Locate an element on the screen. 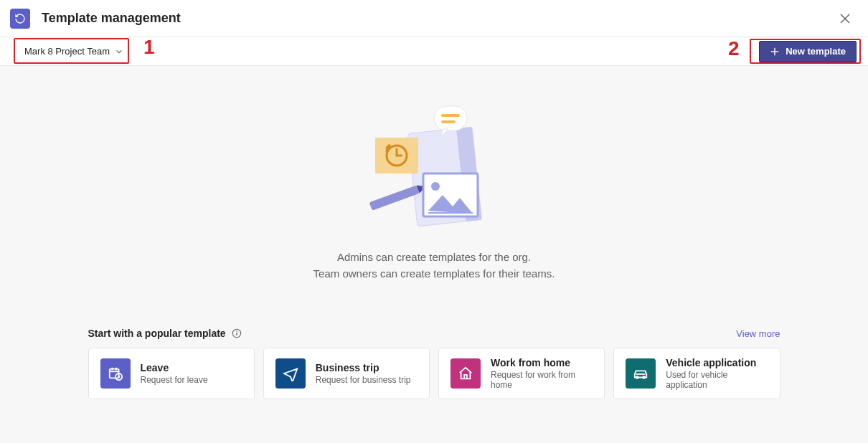  team-picker: Mark 8 Project Team is located at coordinates (73, 52).